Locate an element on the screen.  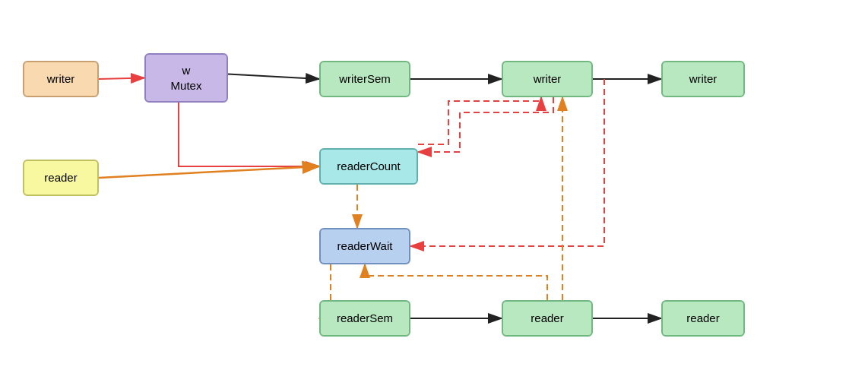
readerCount-node: readerCount is located at coordinates (369, 166).